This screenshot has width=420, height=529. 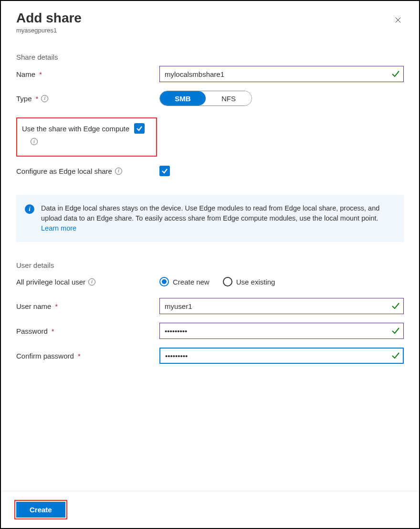 What do you see at coordinates (88, 74) in the screenshot?
I see `name-label: Name*` at bounding box center [88, 74].